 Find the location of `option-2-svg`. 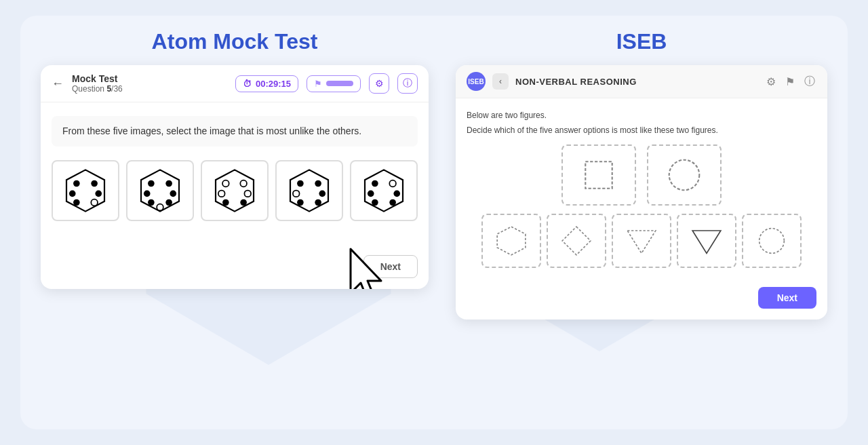

option-2-svg is located at coordinates (160, 191).